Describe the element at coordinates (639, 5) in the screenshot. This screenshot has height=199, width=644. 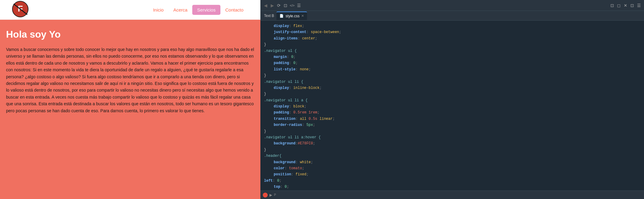
I see `devtools-icon-4: ☰` at that location.